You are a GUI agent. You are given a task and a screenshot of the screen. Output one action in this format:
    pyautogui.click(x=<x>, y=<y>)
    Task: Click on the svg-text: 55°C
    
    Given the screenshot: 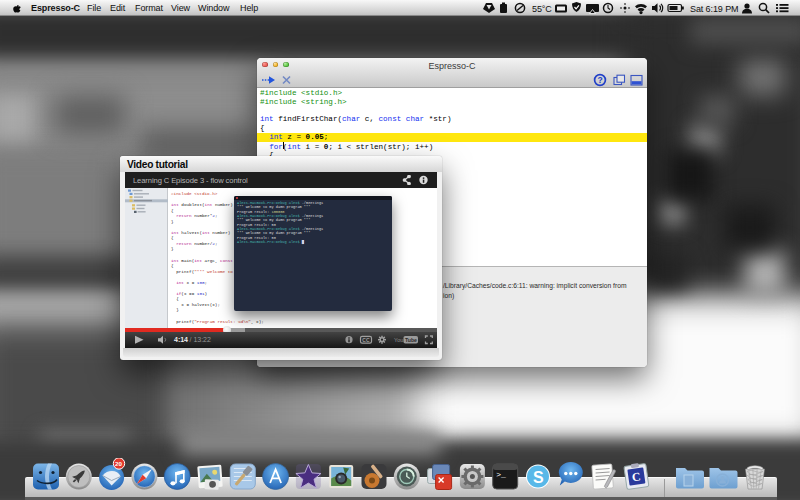 What is the action you would take?
    pyautogui.click(x=542, y=9)
    